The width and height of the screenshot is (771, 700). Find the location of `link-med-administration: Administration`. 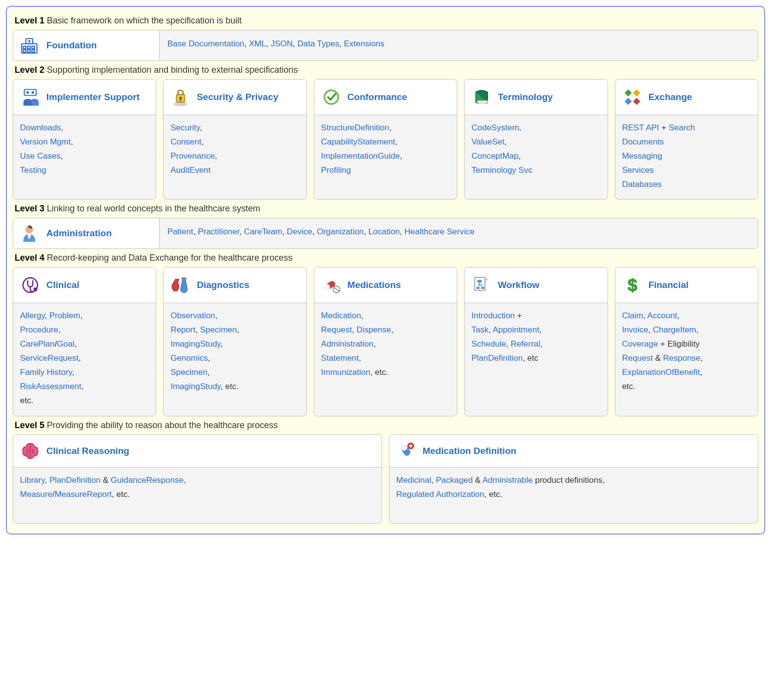

link-med-administration: Administration is located at coordinates (347, 344).